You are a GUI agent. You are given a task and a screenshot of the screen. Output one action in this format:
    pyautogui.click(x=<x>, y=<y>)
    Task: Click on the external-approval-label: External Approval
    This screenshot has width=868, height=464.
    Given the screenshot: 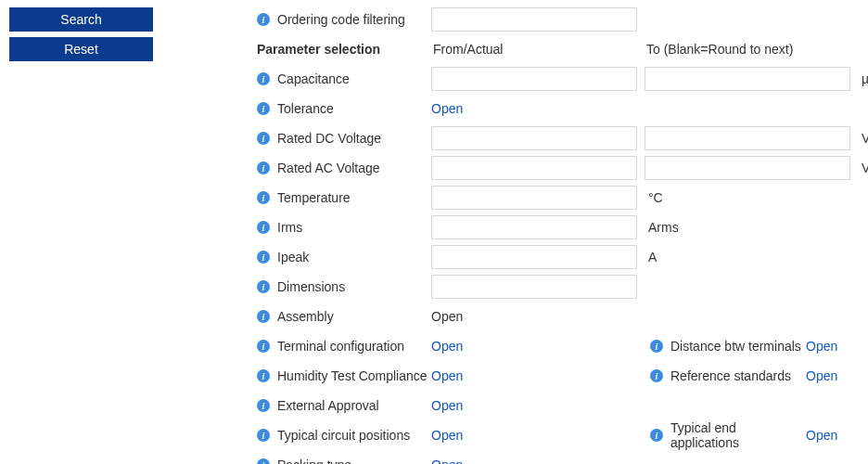 What is the action you would take?
    pyautogui.click(x=328, y=406)
    